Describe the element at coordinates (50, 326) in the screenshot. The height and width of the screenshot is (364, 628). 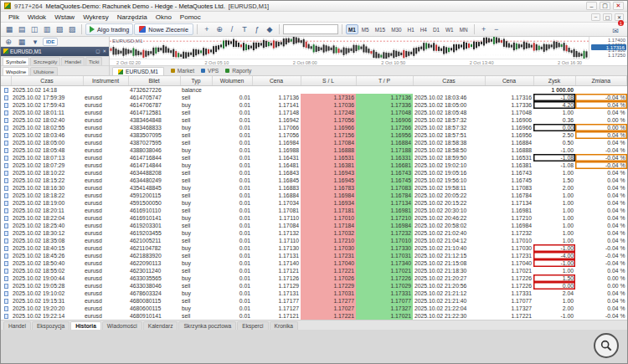
I see `toolbox-tab-ekspozycja: Ekspozycja` at that location.